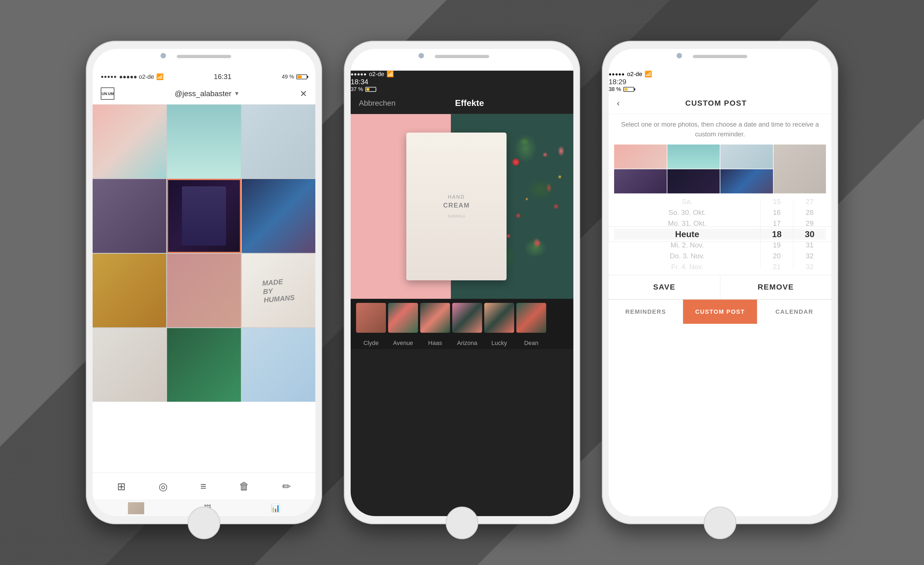 This screenshot has height=565, width=924. Describe the element at coordinates (687, 202) in the screenshot. I see `picker-day-row-0: Sa.` at that location.